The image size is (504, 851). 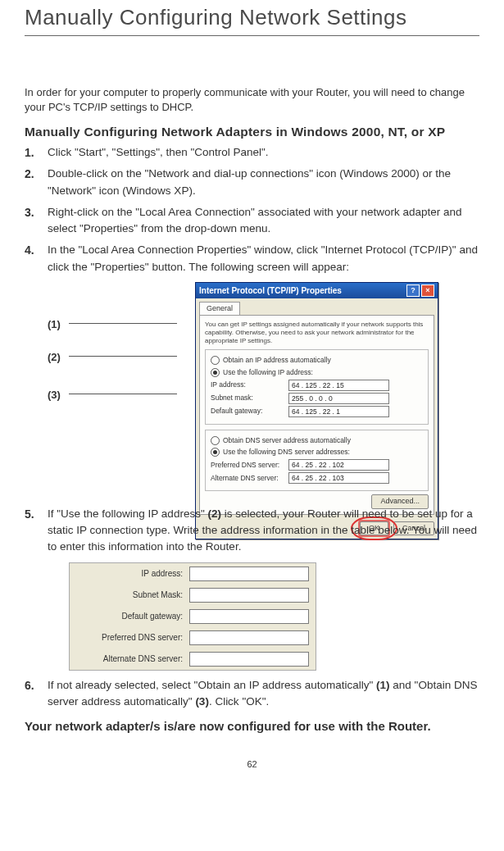 I want to click on ipform-gw-label: Default gateway:, so click(x=133, y=617).